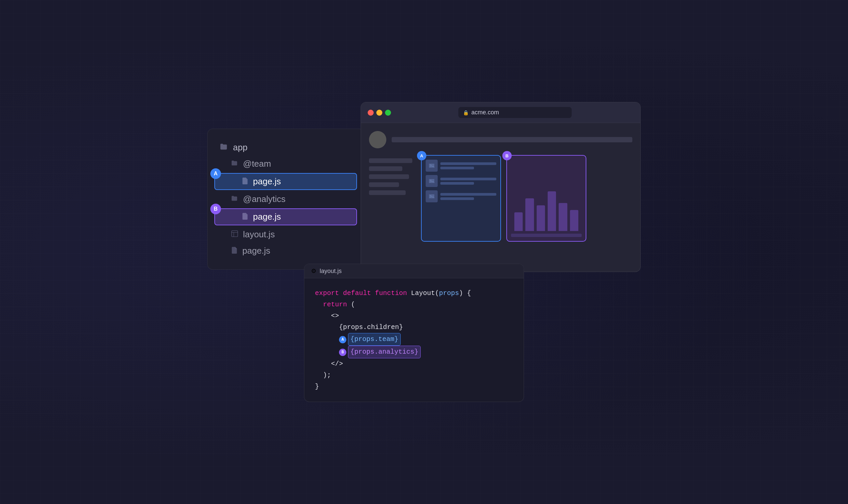 This screenshot has height=504, width=848. Describe the element at coordinates (468, 164) in the screenshot. I see `list-bar-1a` at that location.